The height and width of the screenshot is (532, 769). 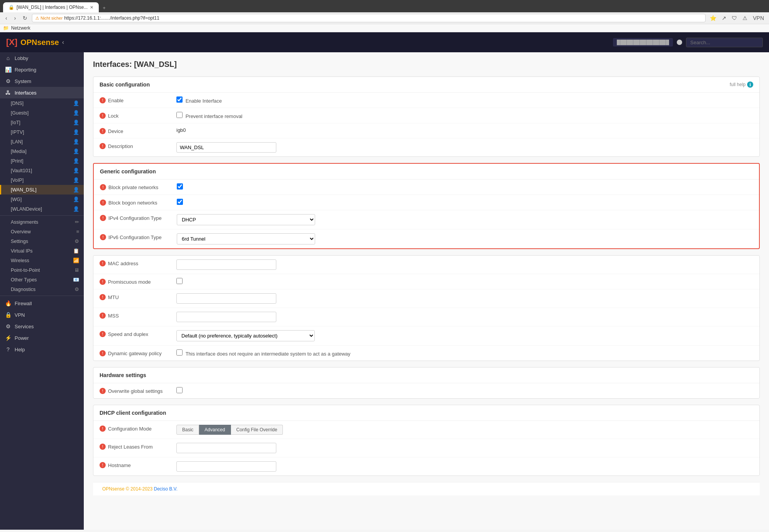 I want to click on mac-help-icon: !, so click(x=103, y=263).